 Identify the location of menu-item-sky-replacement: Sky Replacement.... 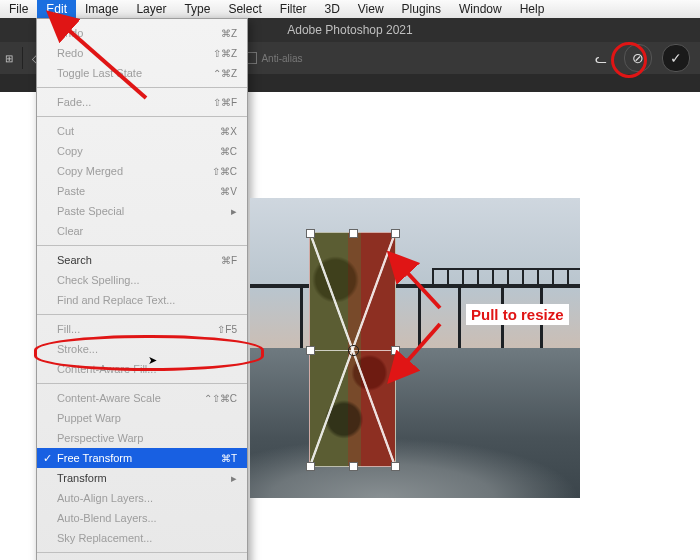
(142, 538).